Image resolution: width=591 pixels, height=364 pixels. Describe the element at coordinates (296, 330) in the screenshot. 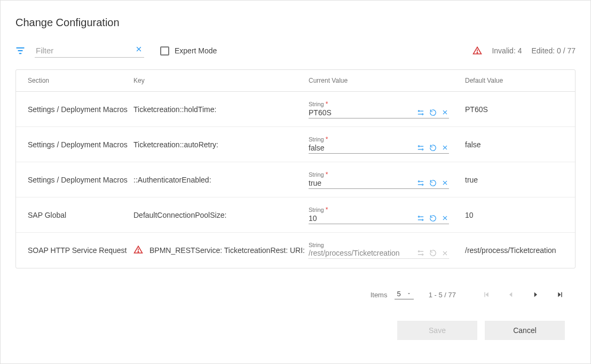

I see `dialog-actions: Save Cancel` at that location.